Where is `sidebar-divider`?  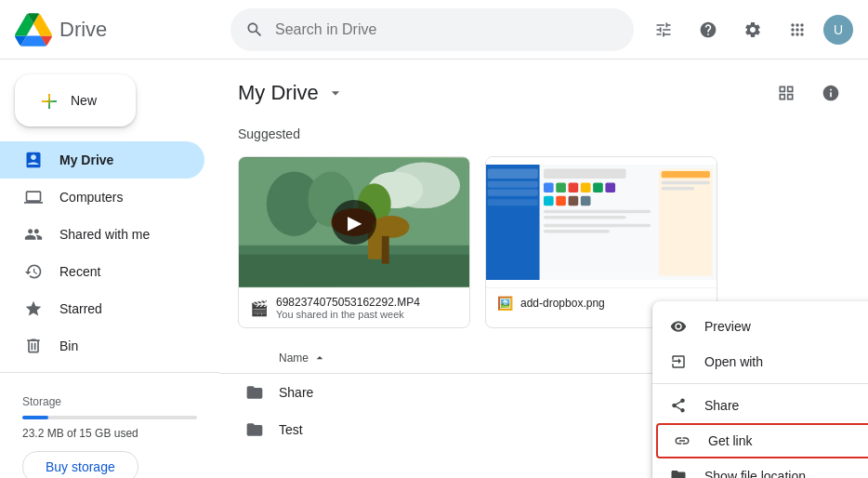 sidebar-divider is located at coordinates (110, 372).